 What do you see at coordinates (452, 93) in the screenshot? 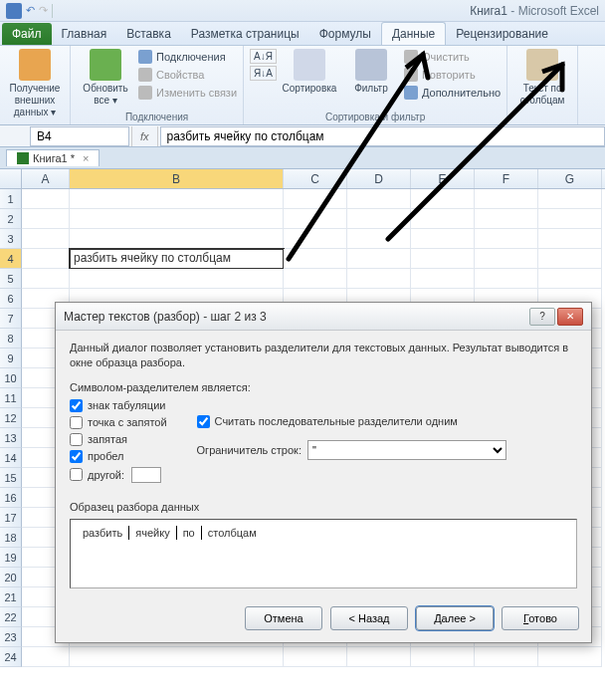
I see `advanced-filter-button: Дополнительно` at bounding box center [452, 93].